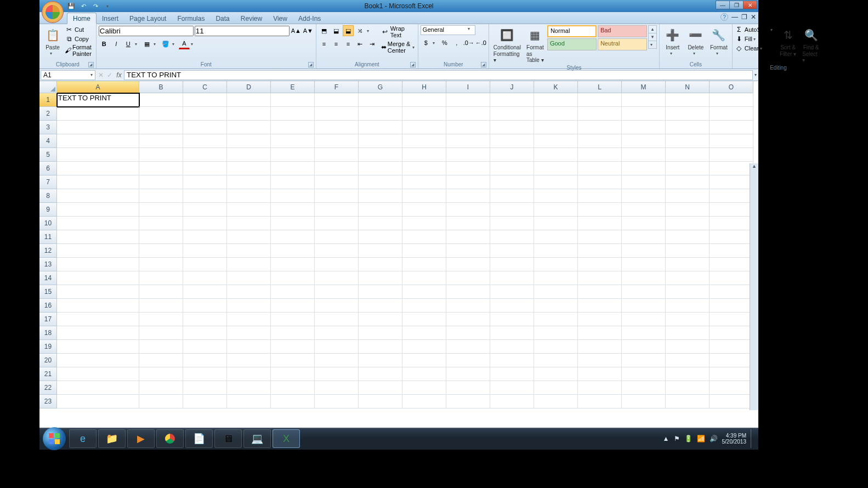  I want to click on doc-restore-icon: ❐, so click(745, 17).